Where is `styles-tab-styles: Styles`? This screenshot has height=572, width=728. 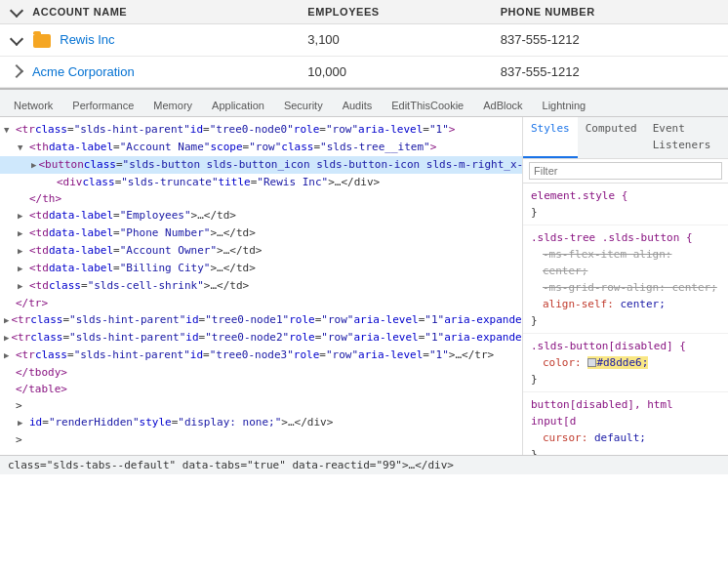 styles-tab-styles: Styles is located at coordinates (550, 138).